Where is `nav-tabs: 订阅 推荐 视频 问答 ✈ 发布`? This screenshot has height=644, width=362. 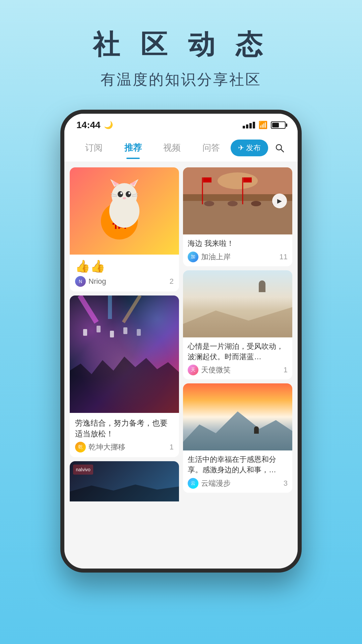 nav-tabs: 订阅 推荐 视频 问答 ✈ 发布 is located at coordinates (181, 148).